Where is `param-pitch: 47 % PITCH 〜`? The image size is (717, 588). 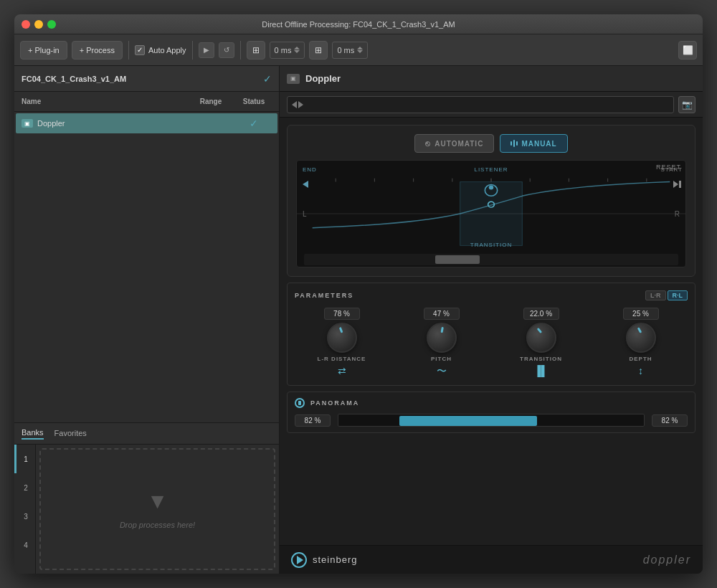 param-pitch: 47 % PITCH 〜 is located at coordinates (442, 343).